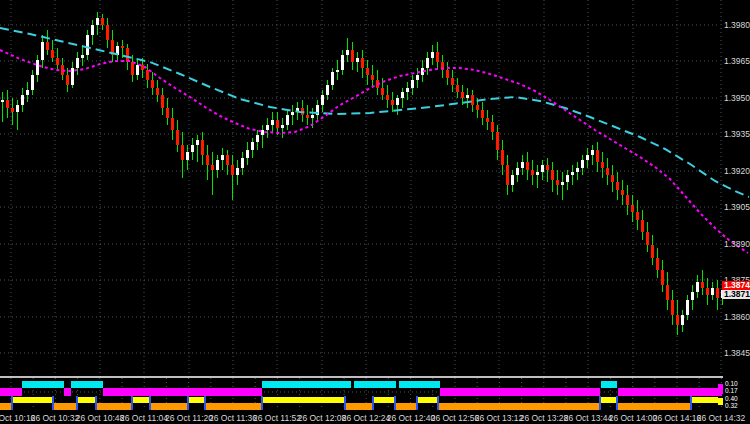 The width and height of the screenshot is (750, 424). Describe the element at coordinates (277, 418) in the screenshot. I see `time-axis-label: 26 Oct 11:52` at that location.